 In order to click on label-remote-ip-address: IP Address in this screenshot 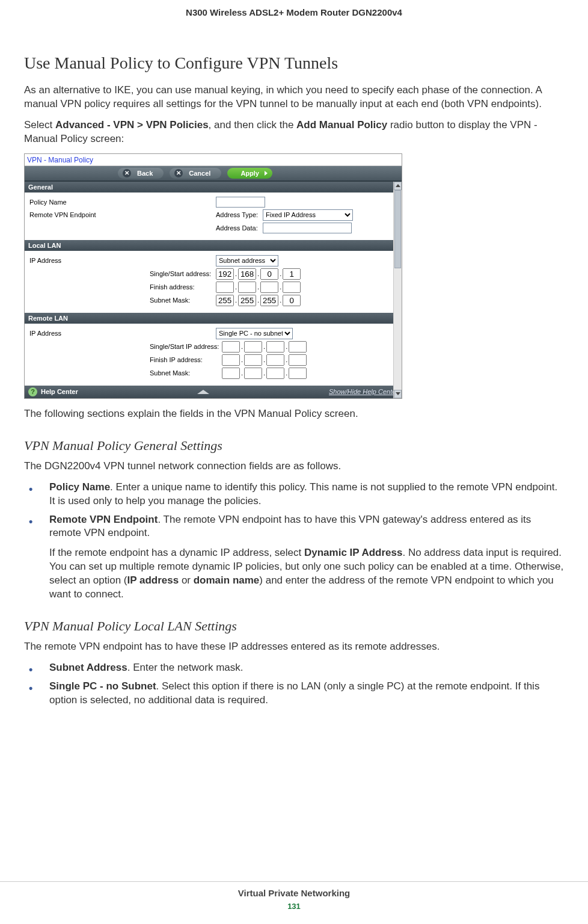, I will do `click(90, 333)`.